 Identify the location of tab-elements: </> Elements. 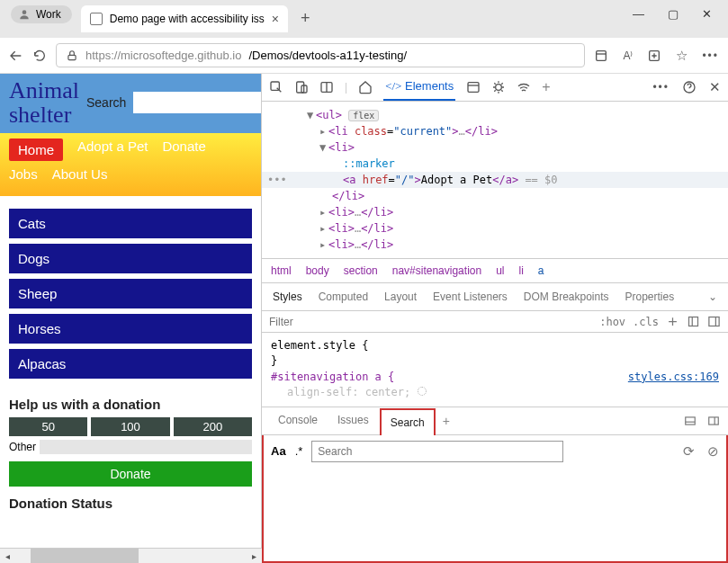
(419, 87).